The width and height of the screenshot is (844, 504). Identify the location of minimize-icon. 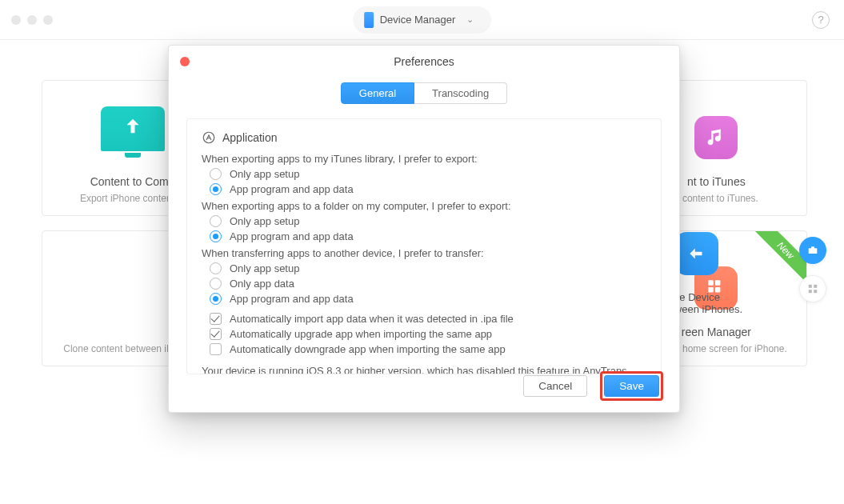
(32, 20).